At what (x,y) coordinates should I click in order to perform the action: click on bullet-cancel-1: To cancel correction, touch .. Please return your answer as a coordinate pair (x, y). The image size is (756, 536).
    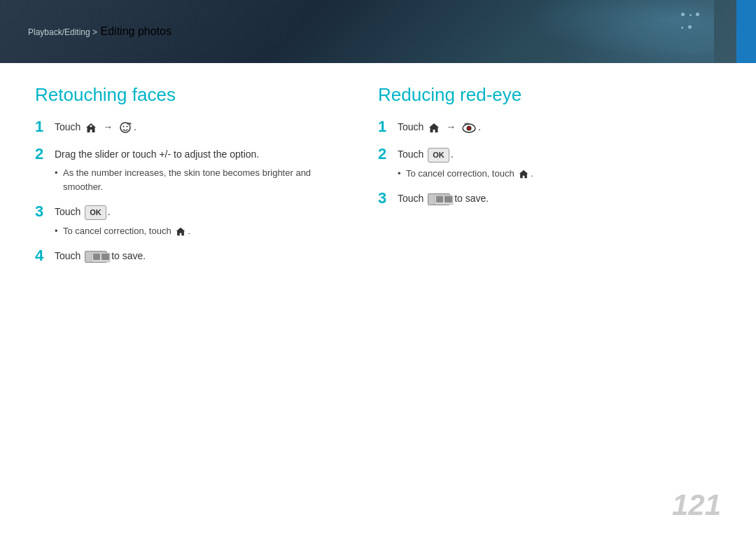
    Looking at the image, I should click on (122, 231).